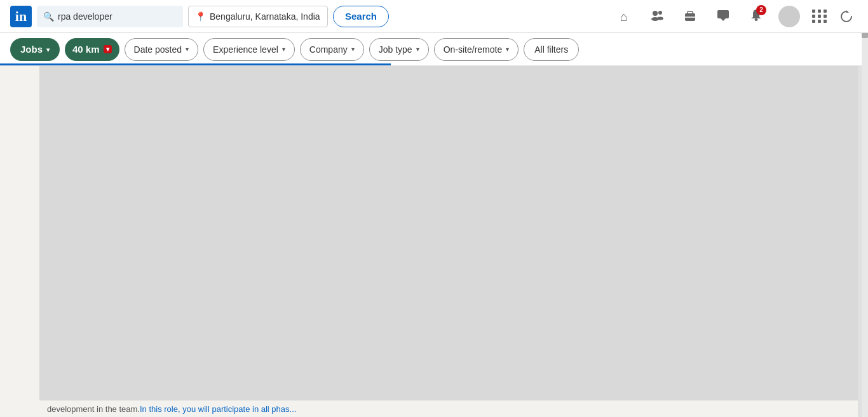 This screenshot has height=417, width=868. I want to click on nav-icons: ⌂, so click(733, 17).